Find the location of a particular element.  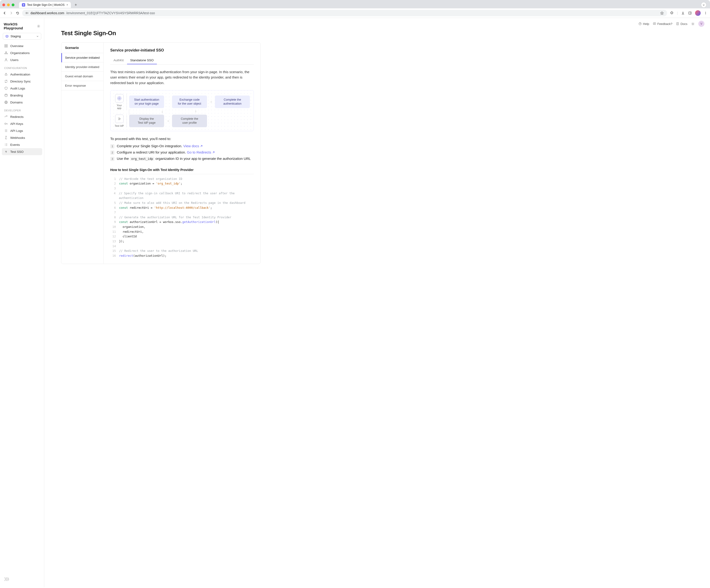

detail-tabs: AuthKitStandalone SSO is located at coordinates (182, 61).